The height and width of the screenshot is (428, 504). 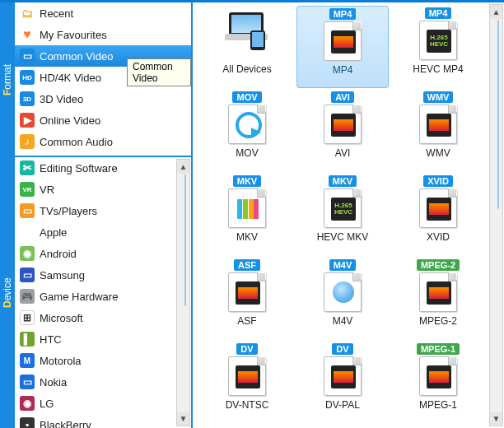 I want to click on device-item-label: TVs/Players, so click(x=68, y=211).